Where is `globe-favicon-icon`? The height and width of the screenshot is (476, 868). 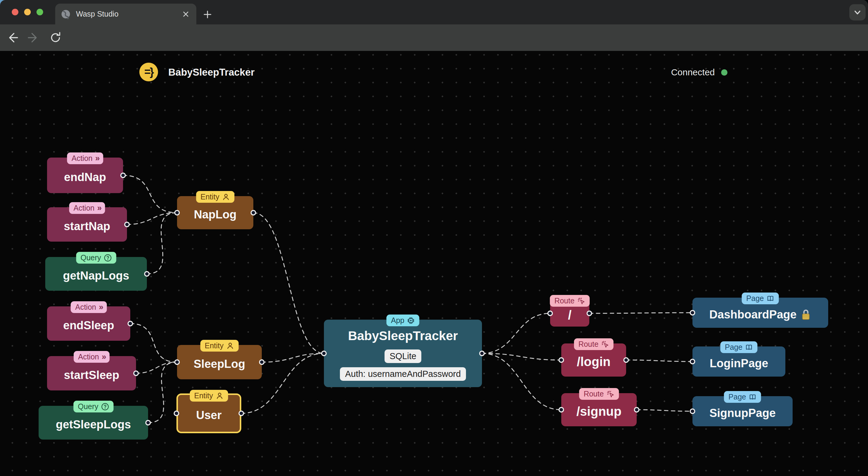
globe-favicon-icon is located at coordinates (66, 14).